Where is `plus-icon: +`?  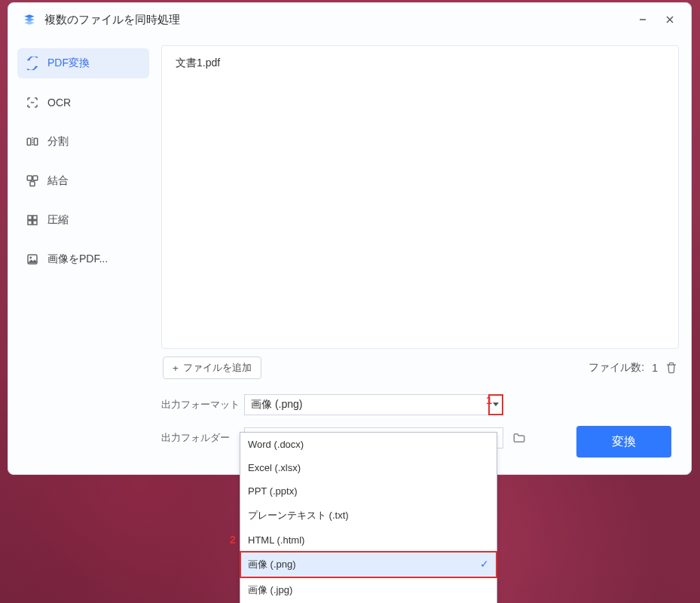
plus-icon: + is located at coordinates (176, 368).